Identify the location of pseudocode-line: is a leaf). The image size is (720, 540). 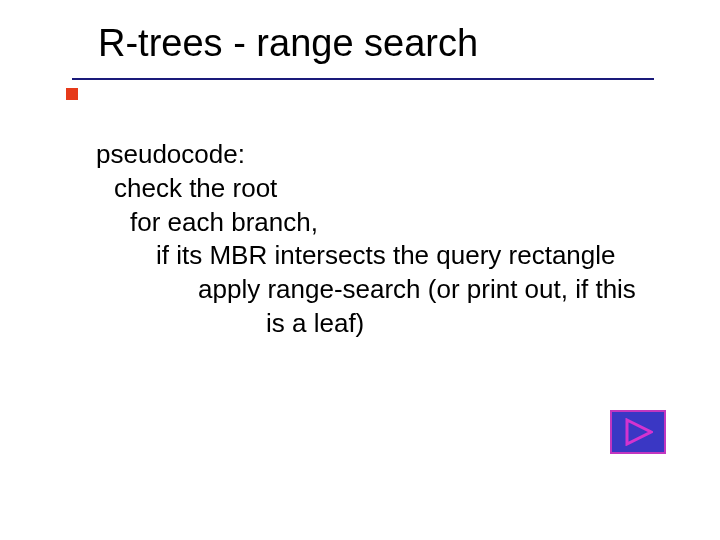
(388, 324).